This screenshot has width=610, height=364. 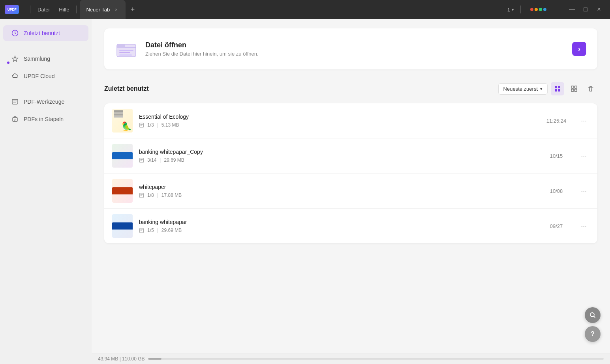 What do you see at coordinates (46, 192) in the screenshot?
I see `sidebar: Zuletzt benutzt Sammlung UPDF Cloud` at bounding box center [46, 192].